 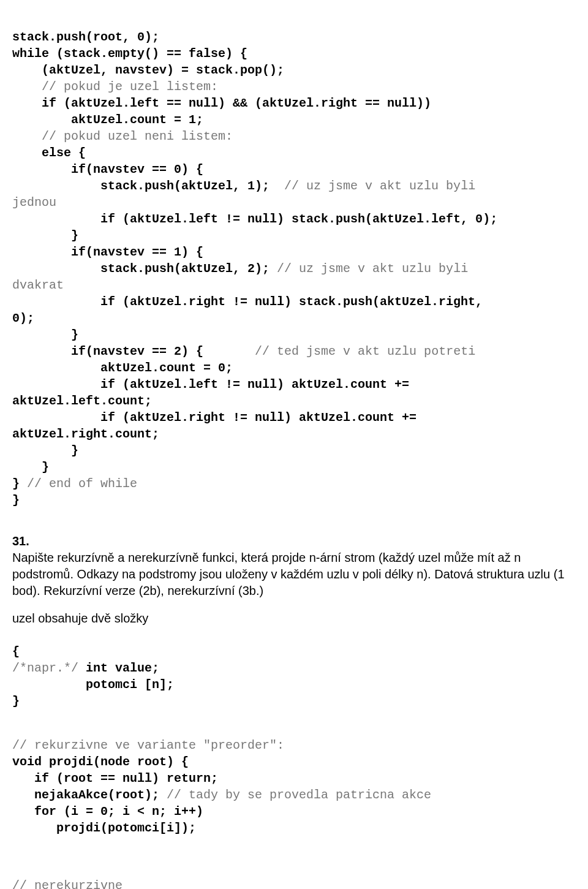 What do you see at coordinates (45, 668) in the screenshot?
I see `code-comment: /*napr.*/` at bounding box center [45, 668].